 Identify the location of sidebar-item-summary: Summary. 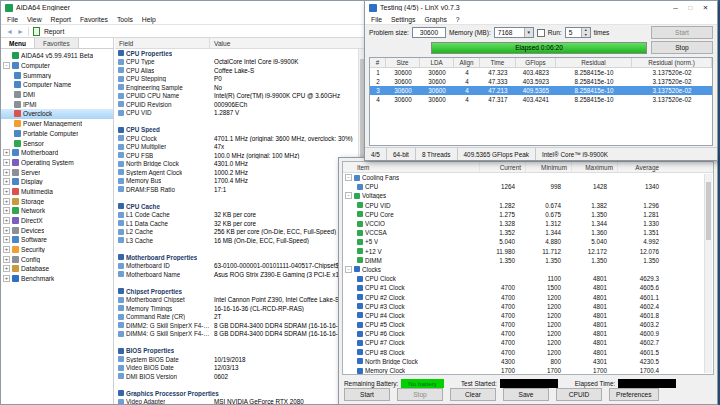
(57, 75).